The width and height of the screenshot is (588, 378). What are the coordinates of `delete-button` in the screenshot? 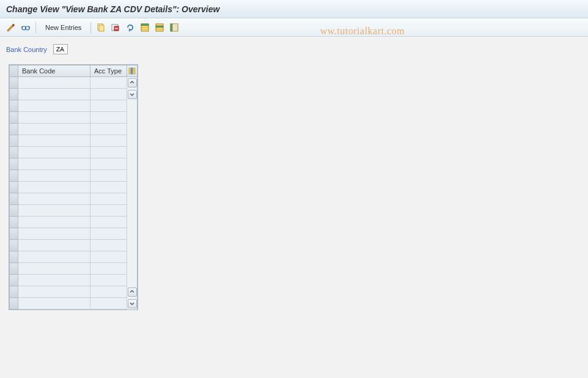 It's located at (116, 28).